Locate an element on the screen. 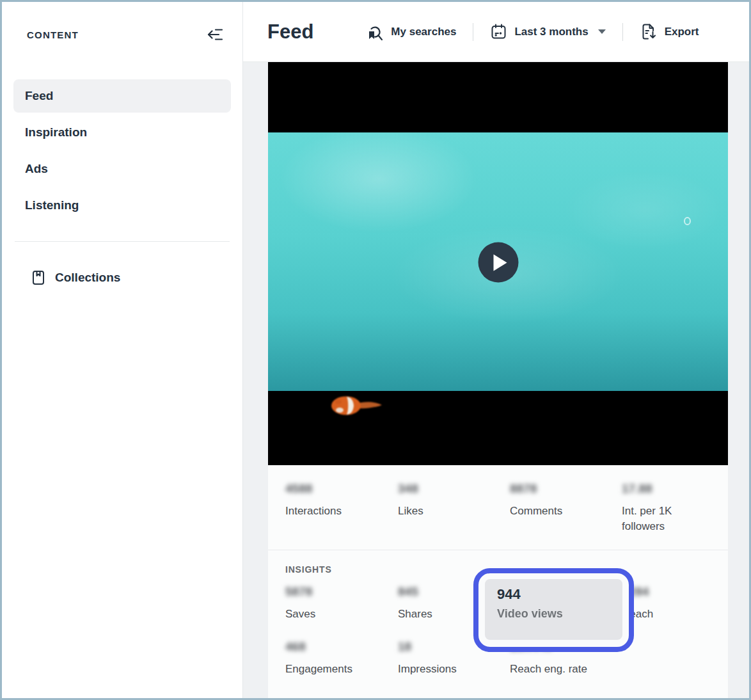 This screenshot has height=700, width=751. insights-section: INSIGHTS 5878 Saves 845 Shares 1284 is located at coordinates (498, 624).